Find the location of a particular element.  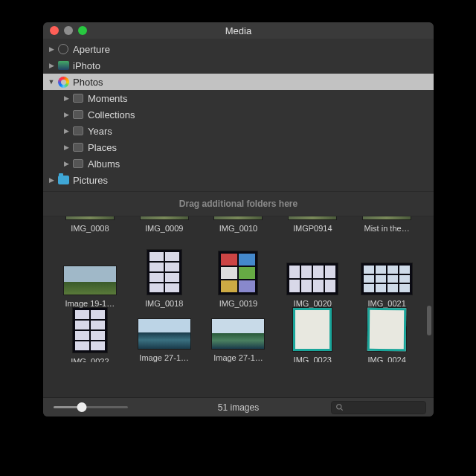

thumbnail-cell: IMG_0024 is located at coordinates (387, 335).